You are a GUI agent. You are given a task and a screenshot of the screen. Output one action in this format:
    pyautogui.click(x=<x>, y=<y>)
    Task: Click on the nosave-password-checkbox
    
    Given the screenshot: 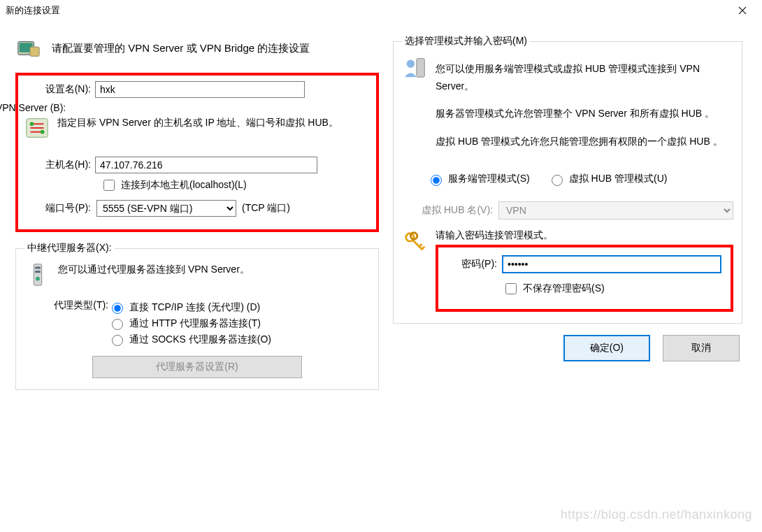 What is the action you would take?
    pyautogui.click(x=511, y=289)
    